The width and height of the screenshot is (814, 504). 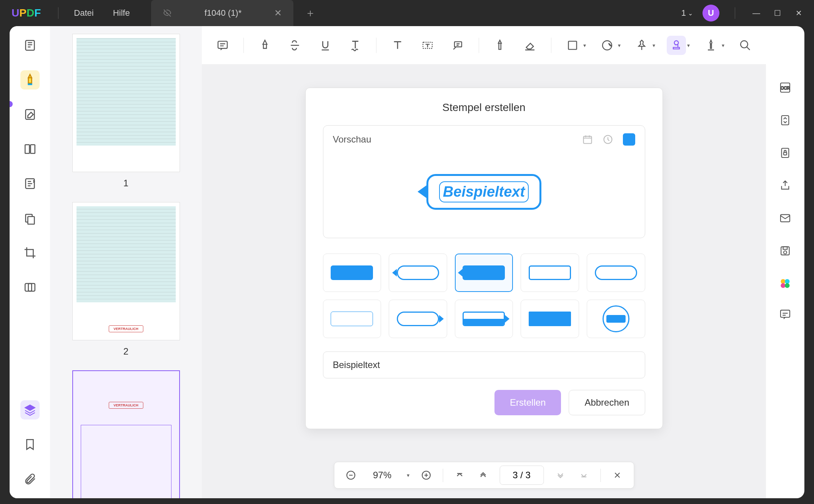 I want to click on preview-box: Vorschau Beispieltext, so click(x=484, y=182).